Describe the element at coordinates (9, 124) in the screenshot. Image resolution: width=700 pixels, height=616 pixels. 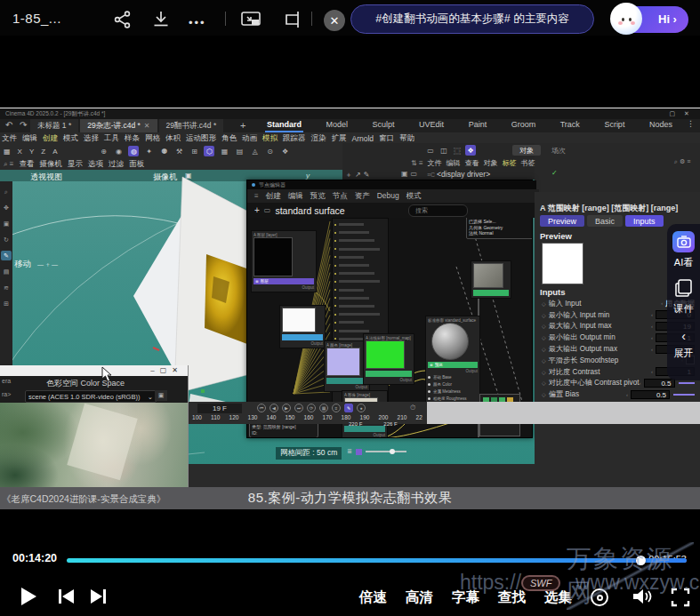
I see `undo-icon: ↶` at that location.